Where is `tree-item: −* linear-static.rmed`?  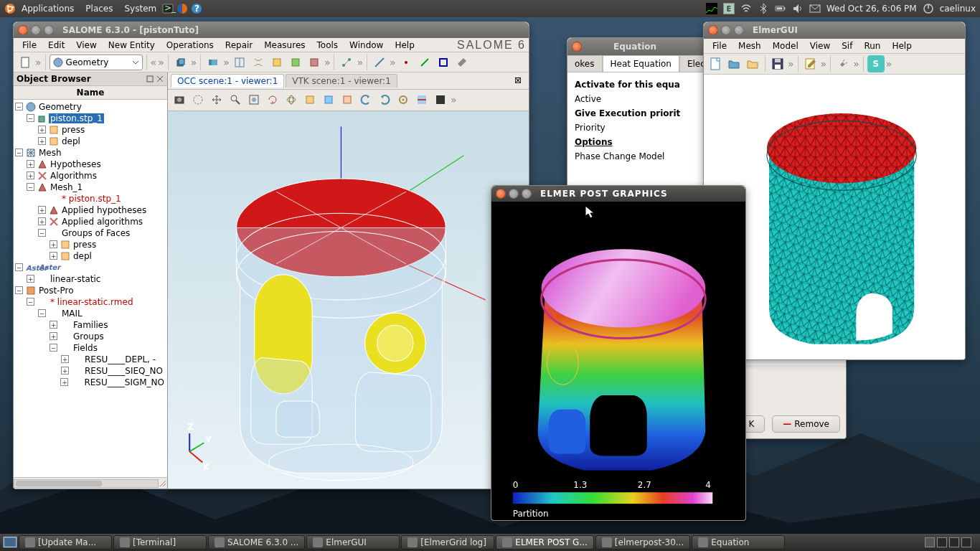 tree-item: −* linear-static.rmed is located at coordinates (90, 302).